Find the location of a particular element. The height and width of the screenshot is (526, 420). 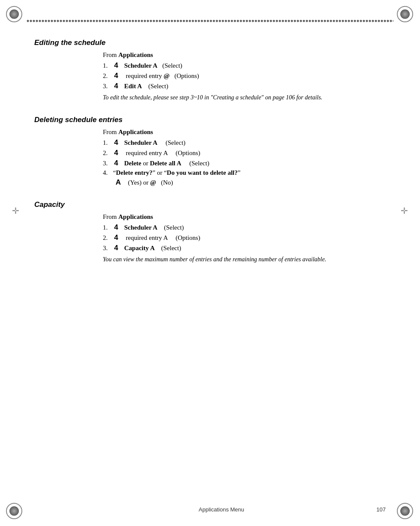

step-text-editing-1: Scheduler A (Select) is located at coordinates (153, 66).